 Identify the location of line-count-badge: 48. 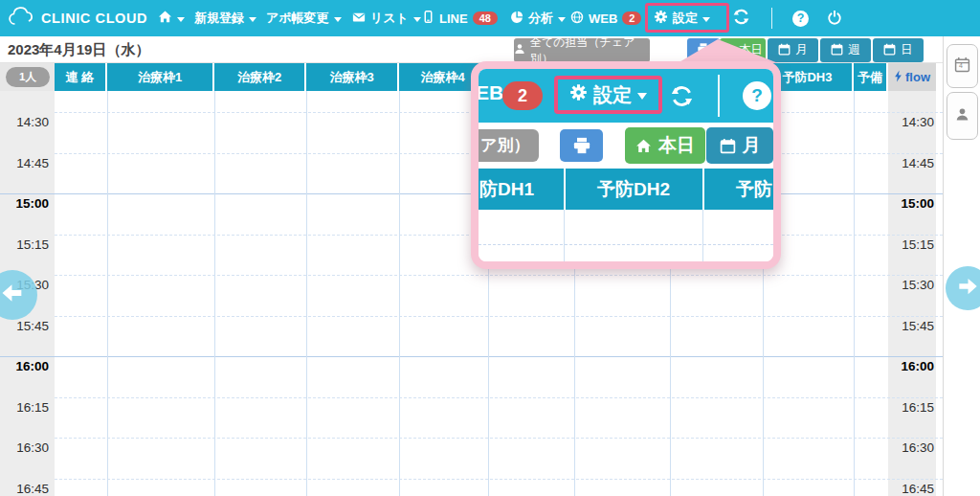
(485, 18).